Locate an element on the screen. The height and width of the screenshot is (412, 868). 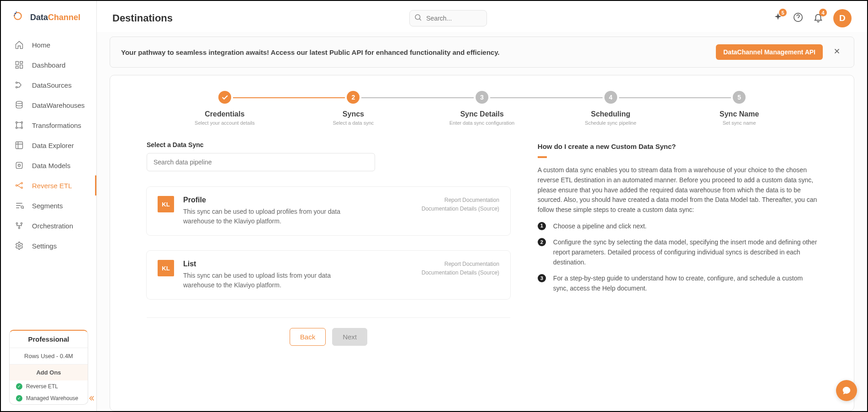
step-dot: 3 is located at coordinates (482, 97).